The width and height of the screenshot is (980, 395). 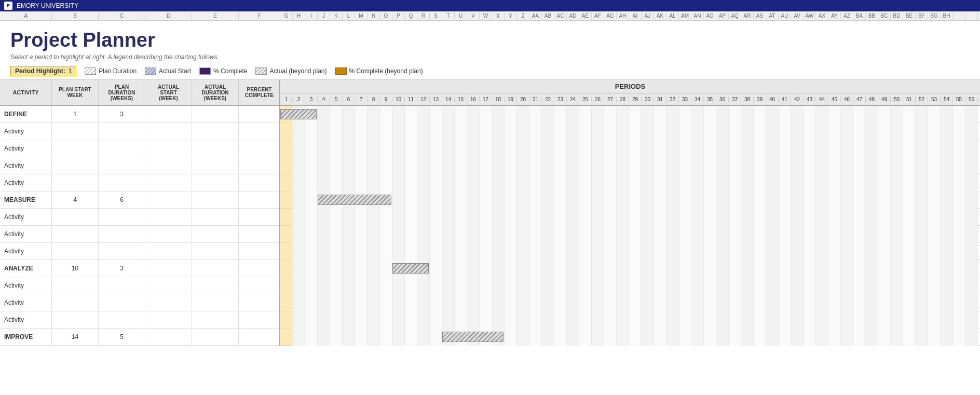 What do you see at coordinates (298, 71) in the screenshot?
I see `actual-beyond-label: Actual (beyond plan)` at bounding box center [298, 71].